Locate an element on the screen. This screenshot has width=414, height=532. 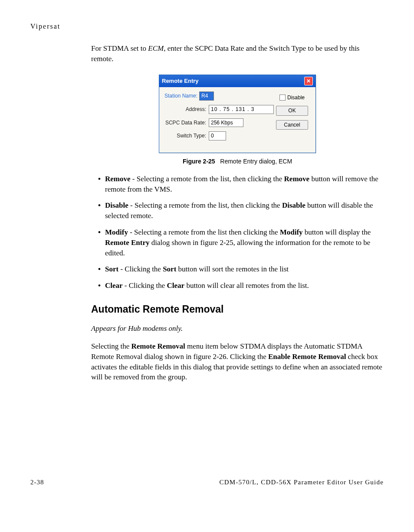
dialog-title: Remote Entry is located at coordinates (181, 81).